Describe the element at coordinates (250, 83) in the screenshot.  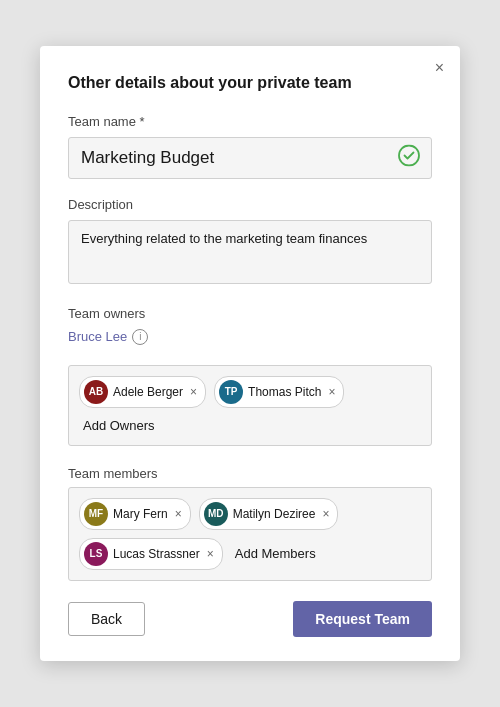
I see `modal-title: Other details about your private team` at that location.